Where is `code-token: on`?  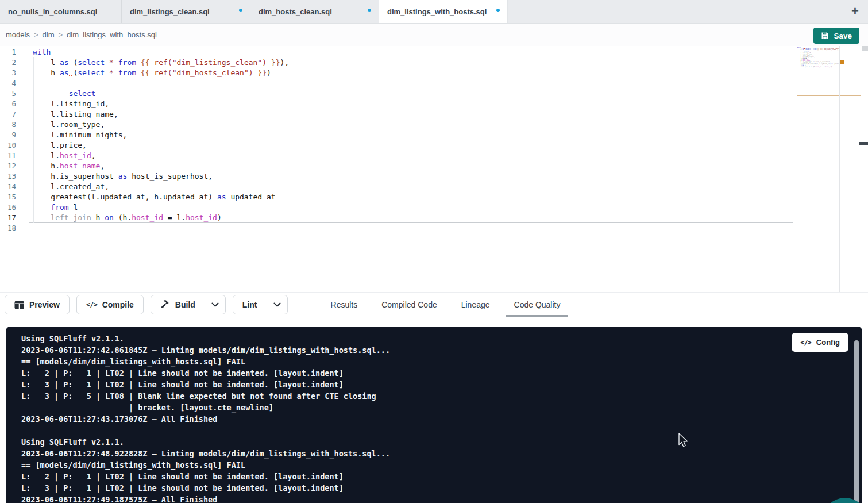 code-token: on is located at coordinates (109, 217).